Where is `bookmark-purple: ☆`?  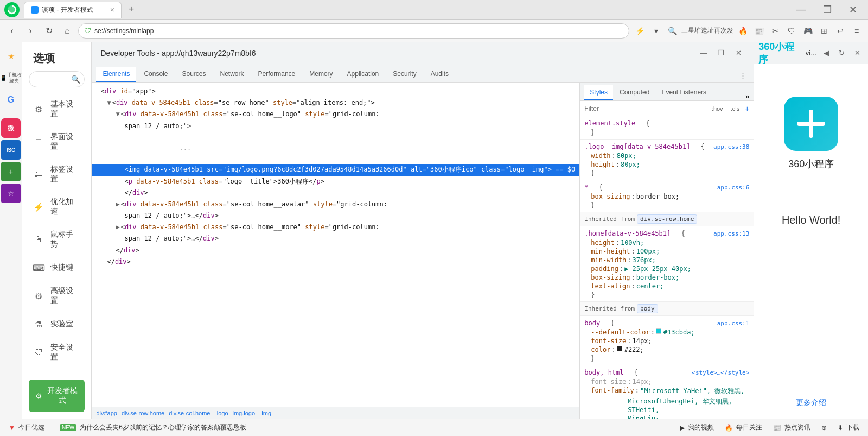
bookmark-purple: ☆ is located at coordinates (11, 193).